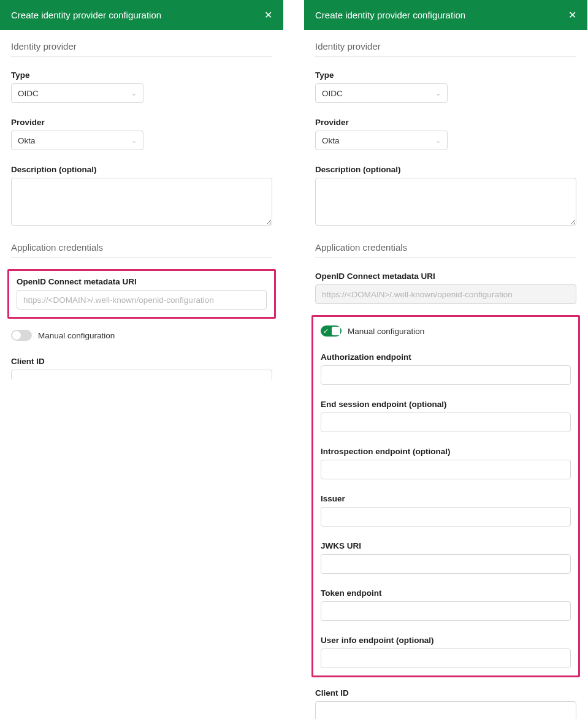 The width and height of the screenshot is (588, 719). Describe the element at coordinates (446, 564) in the screenshot. I see `jwks-input` at that location.